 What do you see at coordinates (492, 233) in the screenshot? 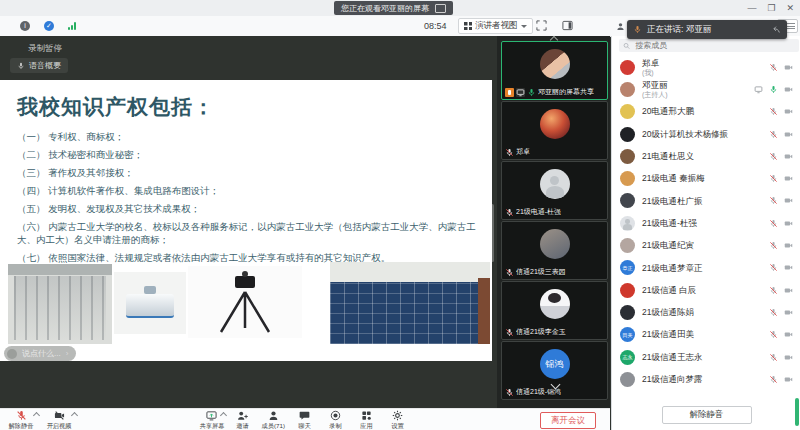
I see `stage-scrollbar` at bounding box center [492, 233].